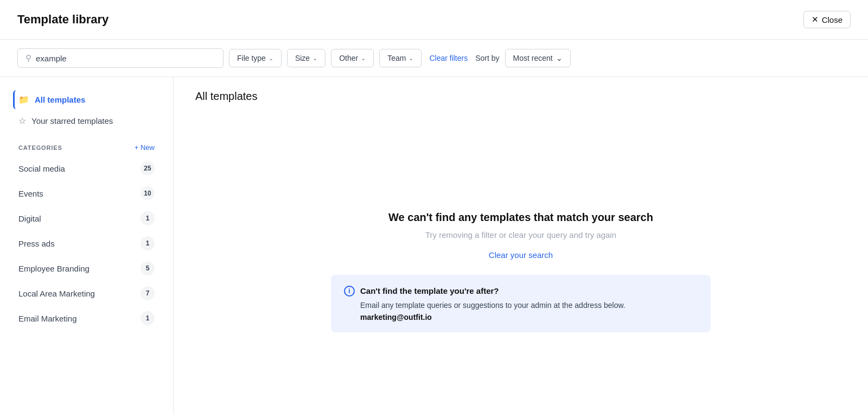  I want to click on size-filter-button: Size ⌄, so click(306, 58).